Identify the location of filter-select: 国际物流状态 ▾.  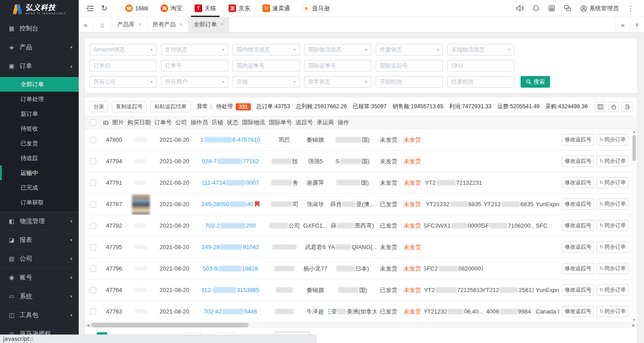
(338, 50).